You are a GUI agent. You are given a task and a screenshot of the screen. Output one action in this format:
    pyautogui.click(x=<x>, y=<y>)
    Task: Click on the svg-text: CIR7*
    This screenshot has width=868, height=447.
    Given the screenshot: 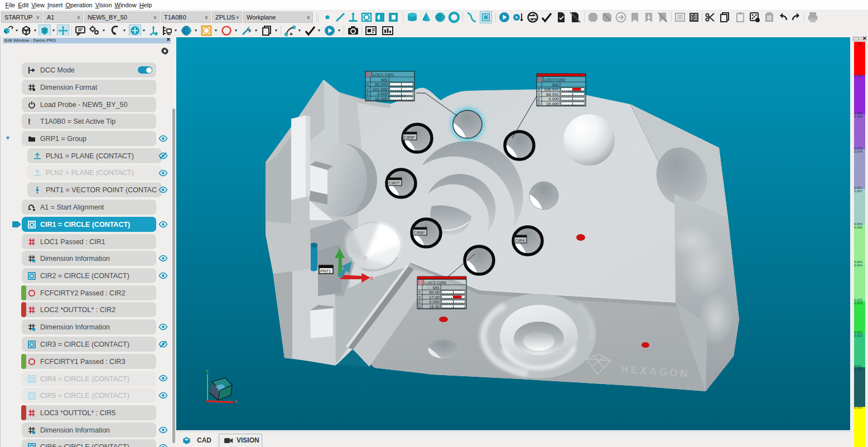 What is the action you would take?
    pyautogui.click(x=394, y=183)
    